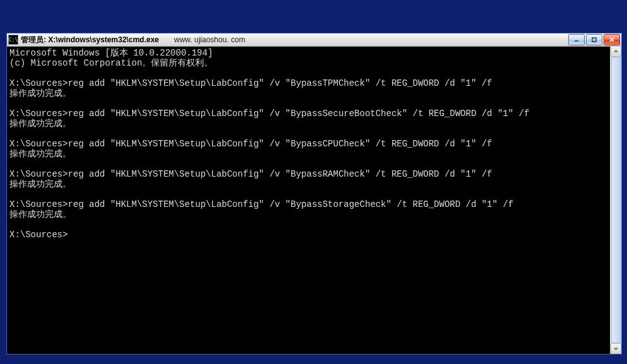  I want to click on titlebar: C:\ 管理员: X:\windows\system32\cmd.exe www…, so click(314, 40).